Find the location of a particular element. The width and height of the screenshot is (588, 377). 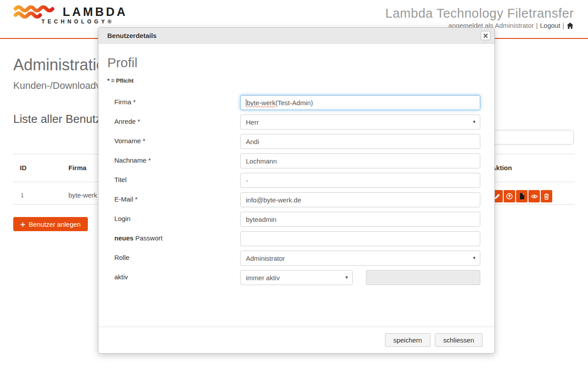

aktiv-select: immer aktiv ▾ is located at coordinates (297, 278).